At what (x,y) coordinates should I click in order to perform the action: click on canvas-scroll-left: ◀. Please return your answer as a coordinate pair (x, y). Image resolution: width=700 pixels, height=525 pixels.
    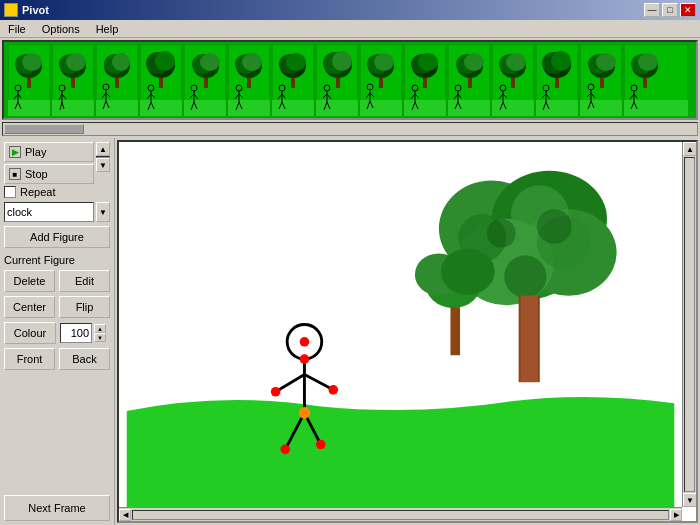
    Looking at the image, I should click on (125, 515).